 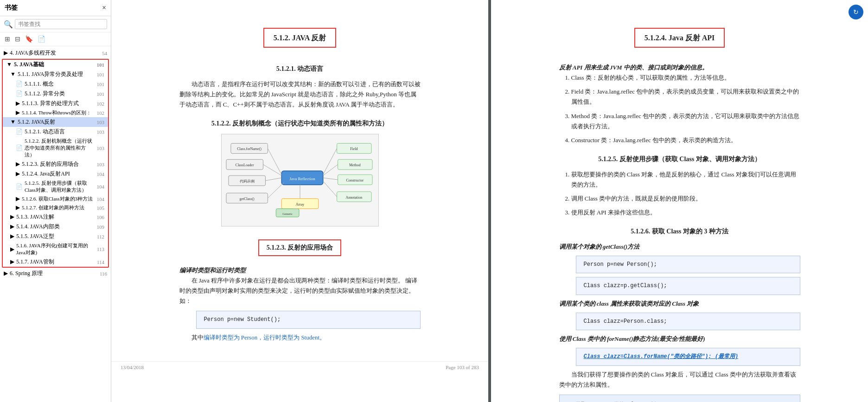 What do you see at coordinates (300, 180) in the screenshot?
I see `mindmap-svg: Java Reflection Class.forName() ClassLoa…` at bounding box center [300, 180].